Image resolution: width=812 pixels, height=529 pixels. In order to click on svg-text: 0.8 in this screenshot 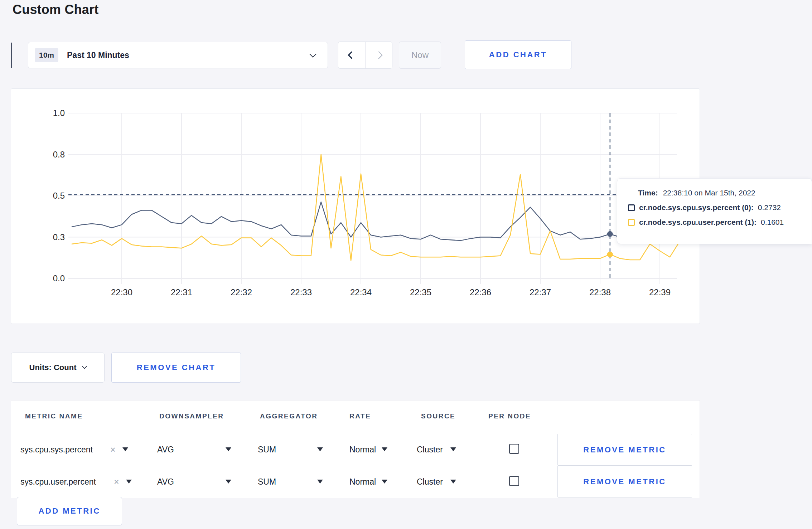, I will do `click(59, 155)`.